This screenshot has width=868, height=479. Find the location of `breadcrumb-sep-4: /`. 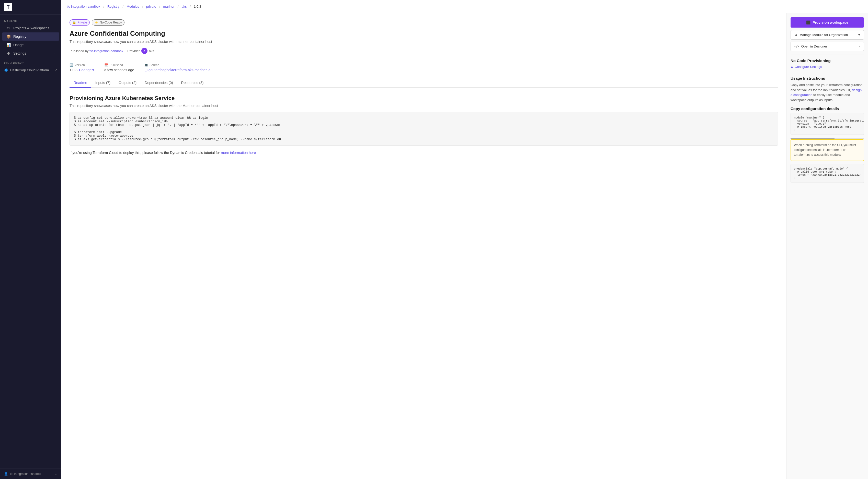

breadcrumb-sep-4: / is located at coordinates (160, 7).